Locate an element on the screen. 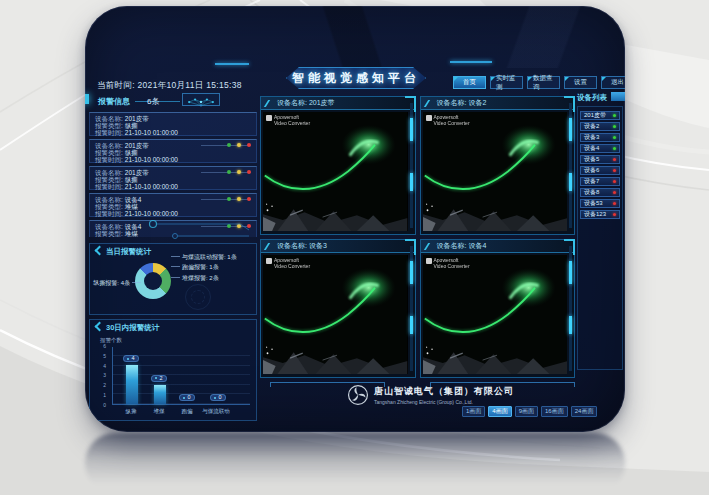  nav-button-data-query: 数据查询 is located at coordinates (544, 82).